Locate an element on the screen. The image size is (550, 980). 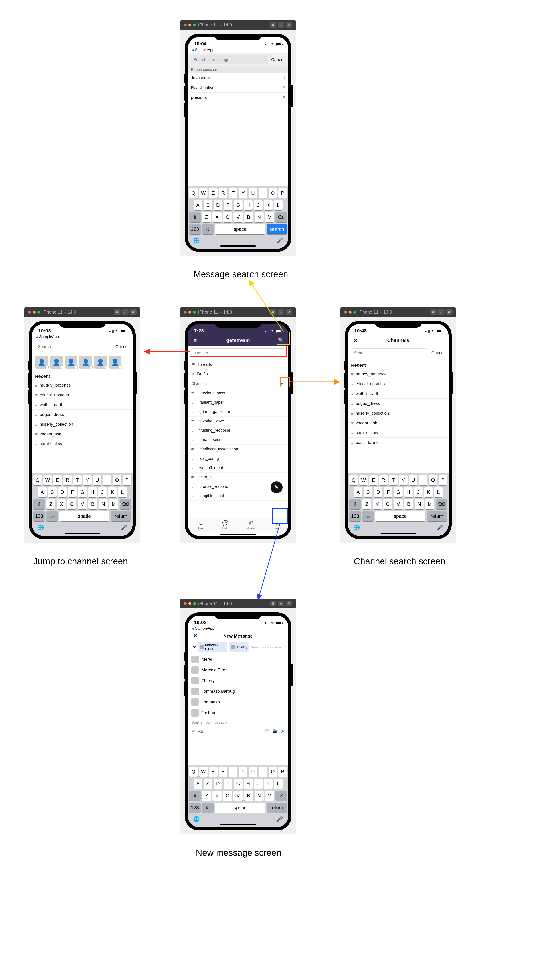
keyboard: QWERTYUIOP ASDFGHJKL ⇧ZXCVBNM⌫ 123 ☺ spa… is located at coordinates (238, 218).